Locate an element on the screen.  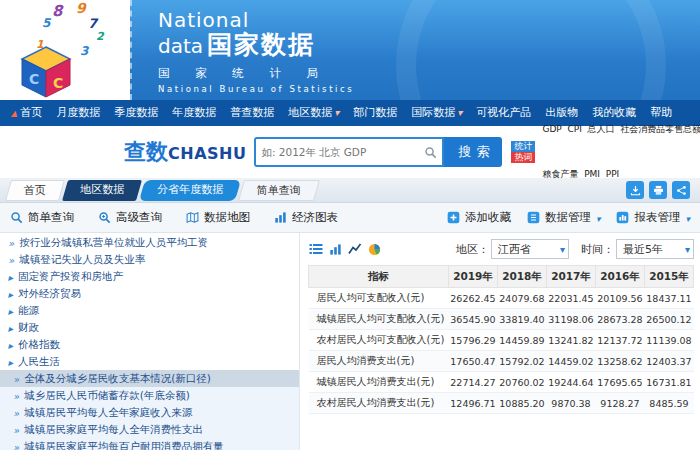
nav-item-3: 季度数据 is located at coordinates (136, 113).